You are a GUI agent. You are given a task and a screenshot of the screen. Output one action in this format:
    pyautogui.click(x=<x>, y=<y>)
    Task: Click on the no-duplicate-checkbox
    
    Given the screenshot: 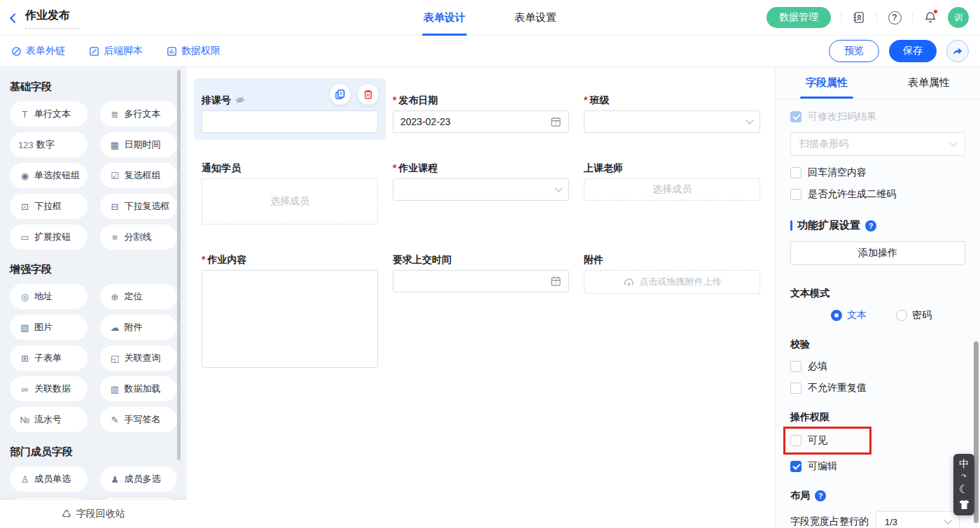 What is the action you would take?
    pyautogui.click(x=796, y=388)
    